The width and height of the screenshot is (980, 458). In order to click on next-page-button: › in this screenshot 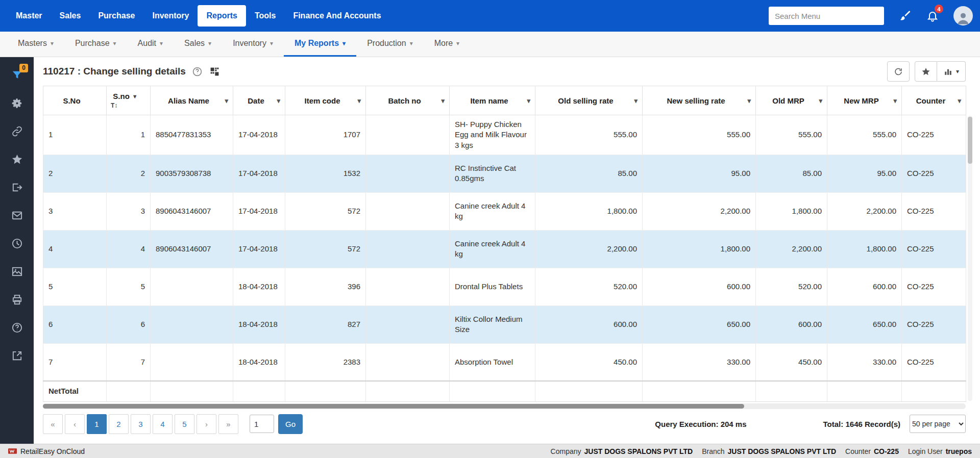, I will do `click(206, 424)`.